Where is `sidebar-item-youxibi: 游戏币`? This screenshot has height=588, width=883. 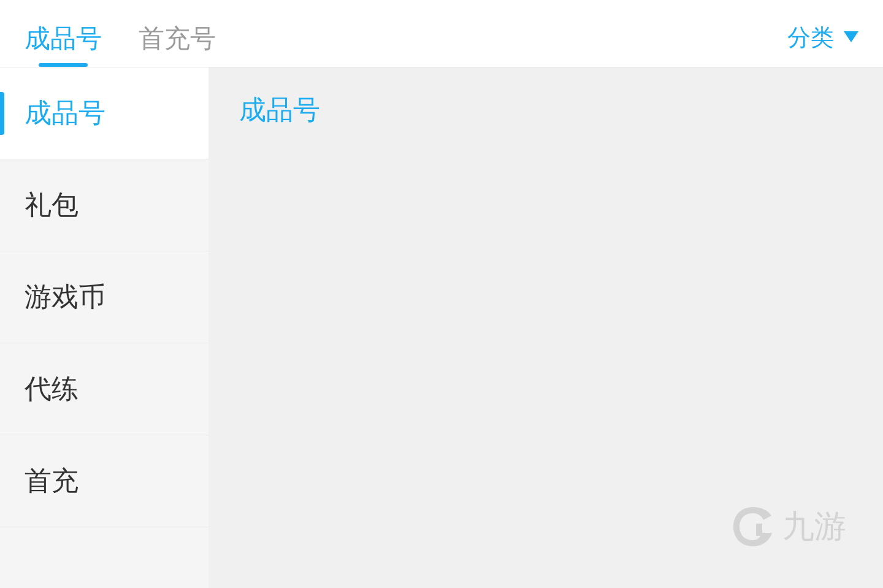
sidebar-item-youxibi: 游戏币 is located at coordinates (104, 297).